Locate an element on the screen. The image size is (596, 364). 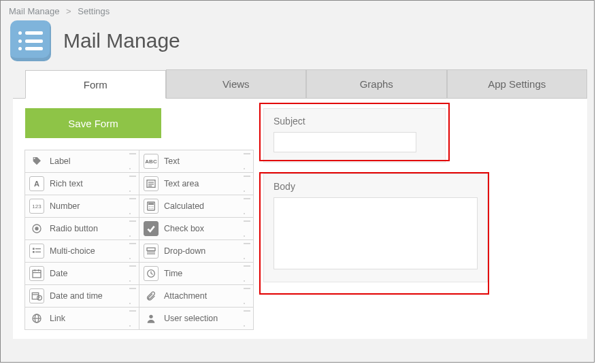
palette-label: Number is located at coordinates (65, 206).